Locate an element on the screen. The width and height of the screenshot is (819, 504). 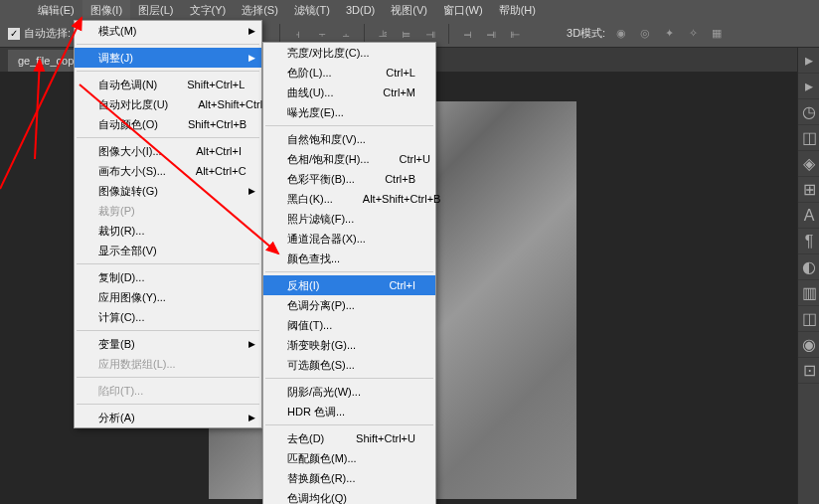
distribute-icon: ⫤ is located at coordinates (467, 34).